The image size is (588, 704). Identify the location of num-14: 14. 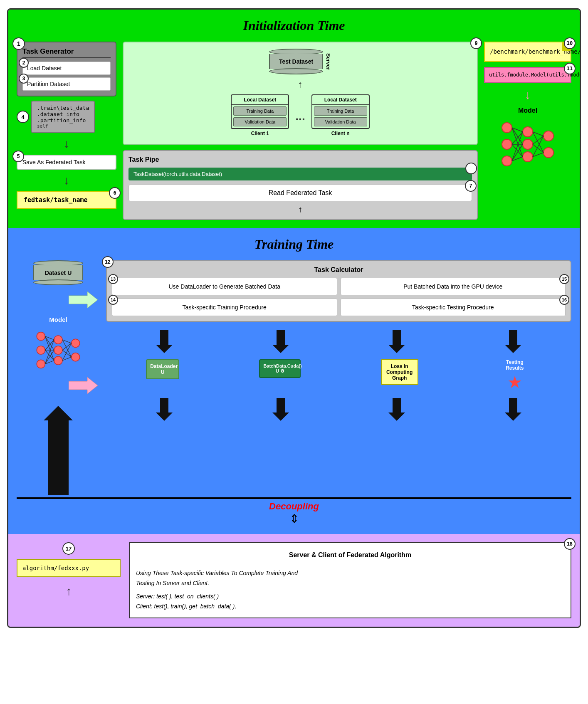
(113, 300).